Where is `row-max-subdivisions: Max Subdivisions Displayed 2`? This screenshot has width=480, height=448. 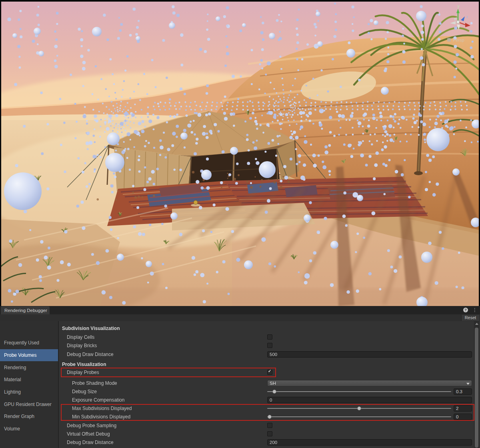
row-max-subdivisions: Max Subdivisions Displayed 2 is located at coordinates (240, 408).